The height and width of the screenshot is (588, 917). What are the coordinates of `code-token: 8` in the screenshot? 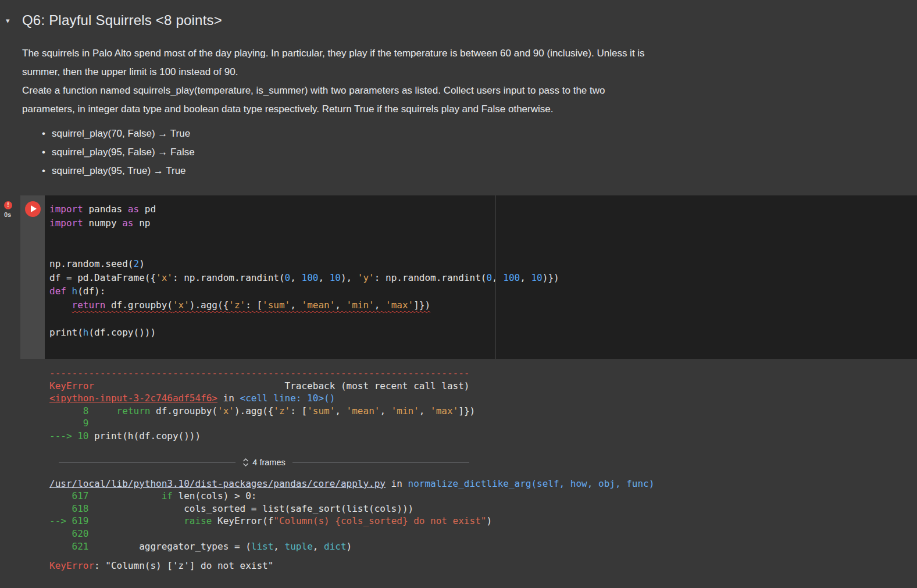 It's located at (69, 411).